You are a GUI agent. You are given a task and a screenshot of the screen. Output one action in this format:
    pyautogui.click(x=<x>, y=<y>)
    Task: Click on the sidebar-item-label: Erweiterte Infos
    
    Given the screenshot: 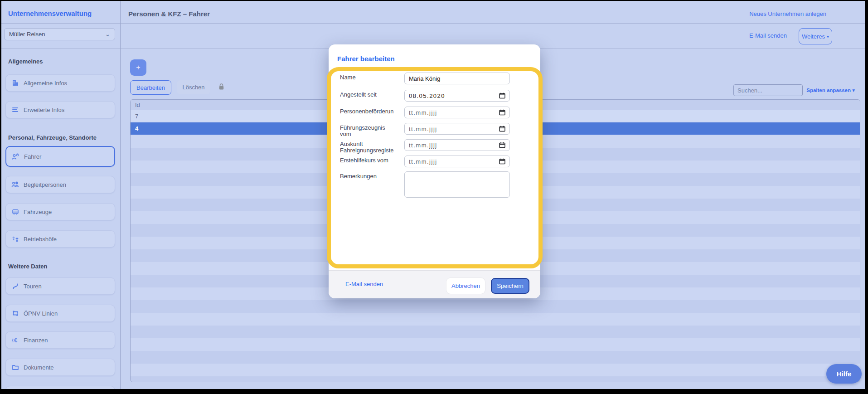 What is the action you would take?
    pyautogui.click(x=44, y=110)
    